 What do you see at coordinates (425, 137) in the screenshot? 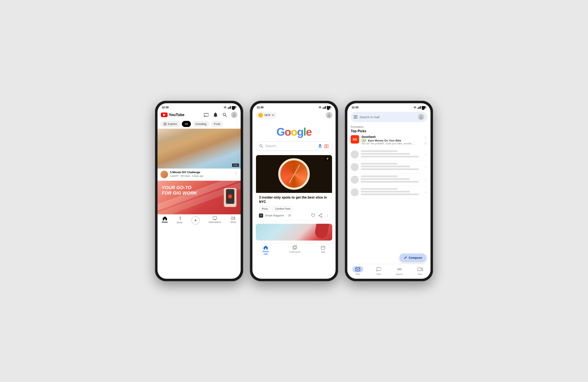
I see `more-options-doordash: ⋮` at bounding box center [425, 137].